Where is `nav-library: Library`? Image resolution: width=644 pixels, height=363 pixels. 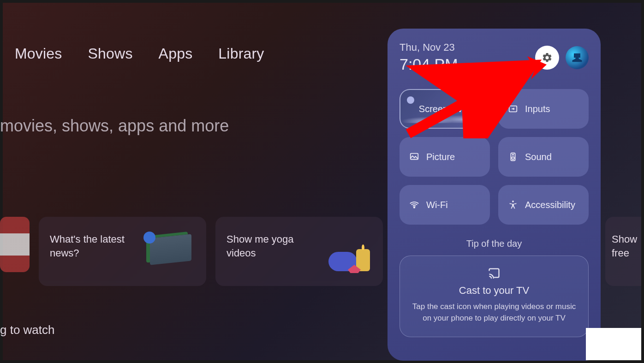 nav-library: Library is located at coordinates (241, 54).